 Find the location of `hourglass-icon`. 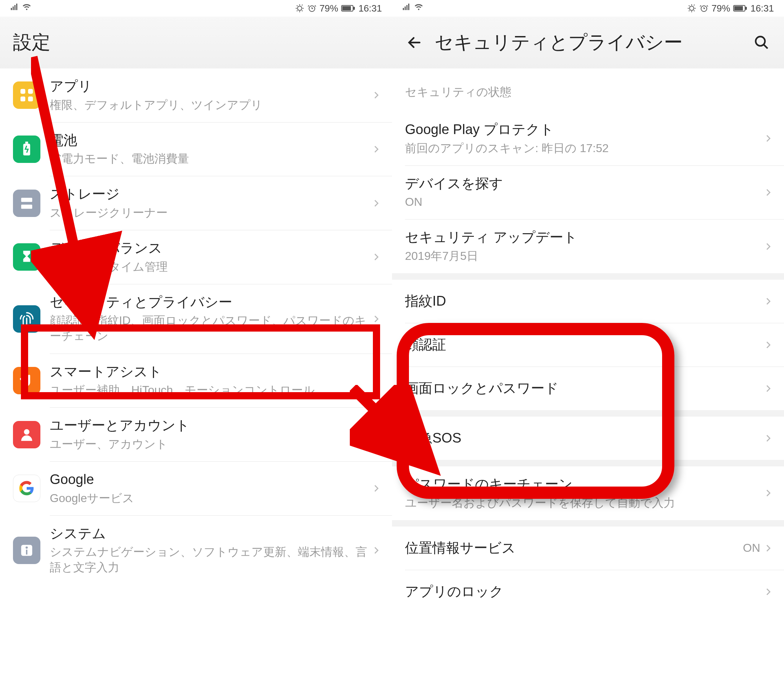

hourglass-icon is located at coordinates (27, 257).